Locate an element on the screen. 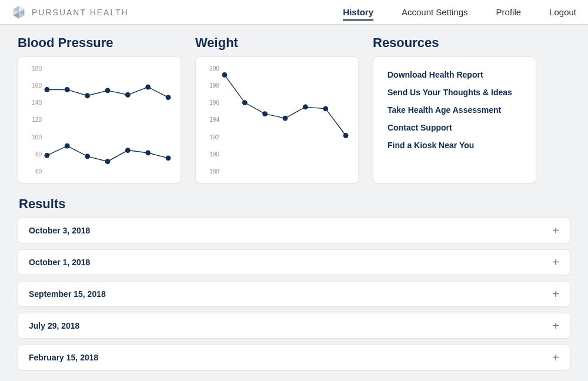  top-header: PURSUANT HEALTH History Account Settings… is located at coordinates (294, 12).